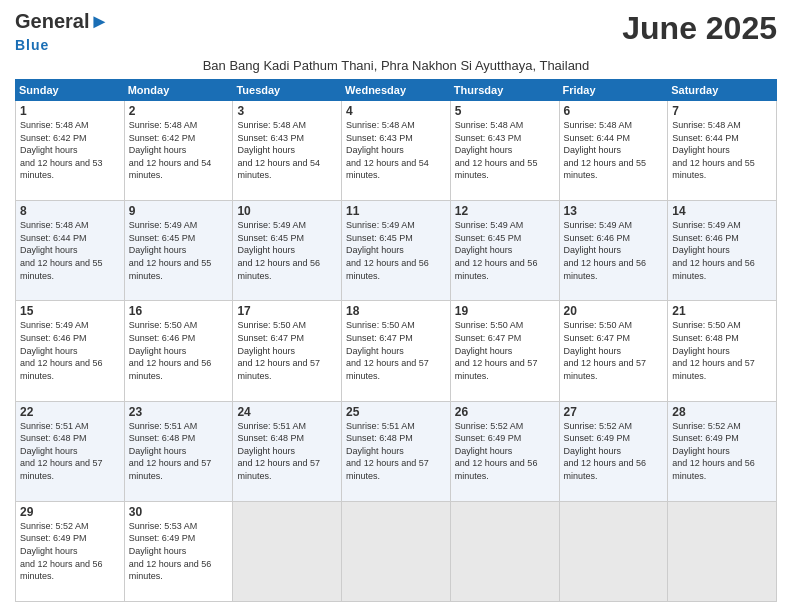 This screenshot has height=612, width=792. What do you see at coordinates (396, 32) in the screenshot?
I see `header: General► Blue June 2025` at bounding box center [396, 32].